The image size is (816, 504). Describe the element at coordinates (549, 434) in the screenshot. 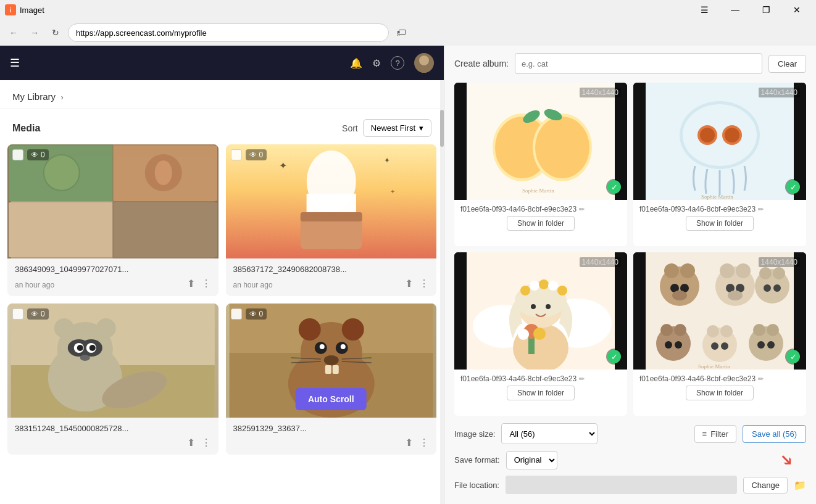

I see `image-size-select: All (56)` at that location.